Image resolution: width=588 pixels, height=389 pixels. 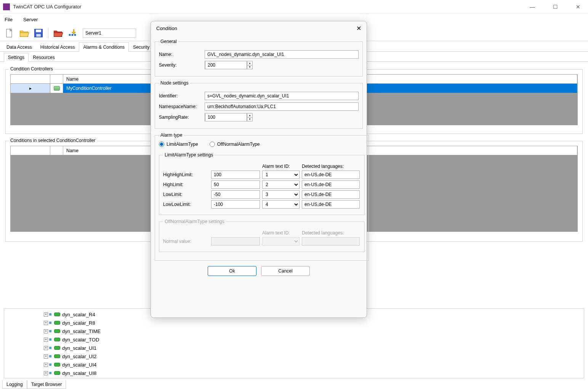 I want to click on limit-legend: LimitAlarmType settings, so click(x=189, y=155).